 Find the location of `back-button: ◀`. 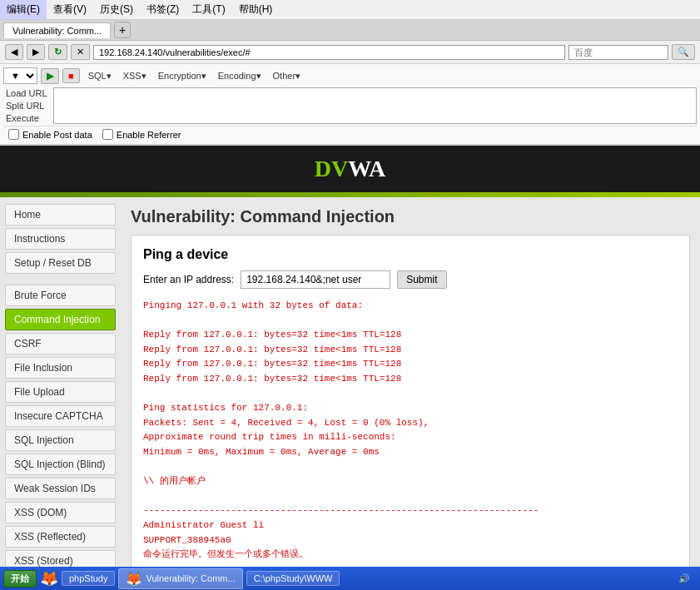

back-button: ◀ is located at coordinates (14, 52).